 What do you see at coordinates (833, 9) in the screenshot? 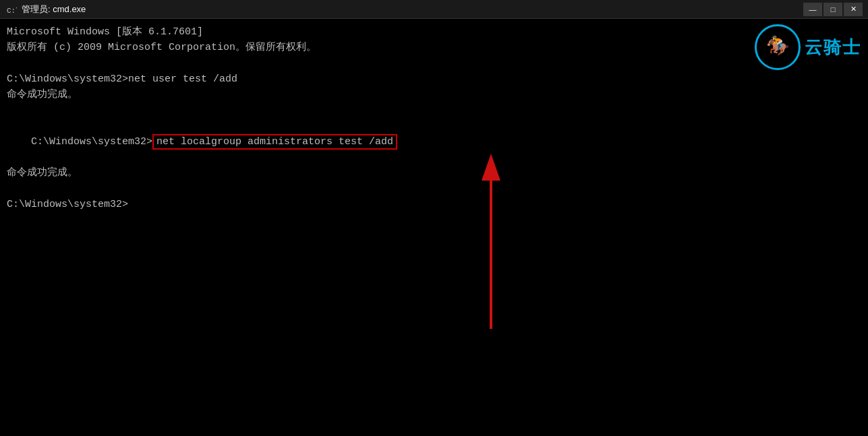
I see `window-controls: — □ ✕` at bounding box center [833, 9].